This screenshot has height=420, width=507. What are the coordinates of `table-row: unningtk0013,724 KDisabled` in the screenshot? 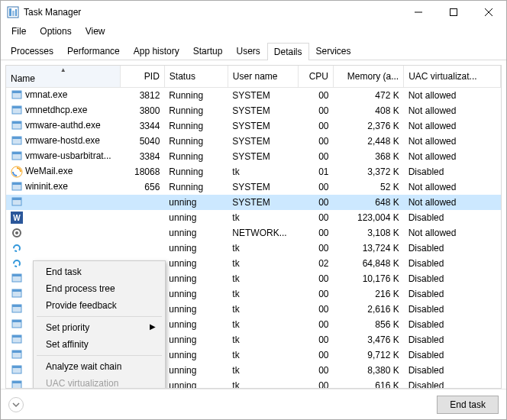 It's located at (253, 248).